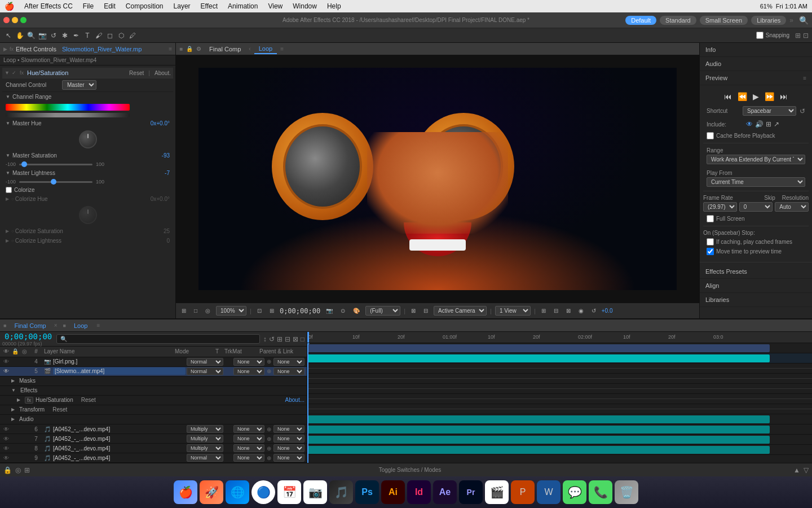 The image size is (812, 508). I want to click on move-time-checkbox, so click(710, 252).